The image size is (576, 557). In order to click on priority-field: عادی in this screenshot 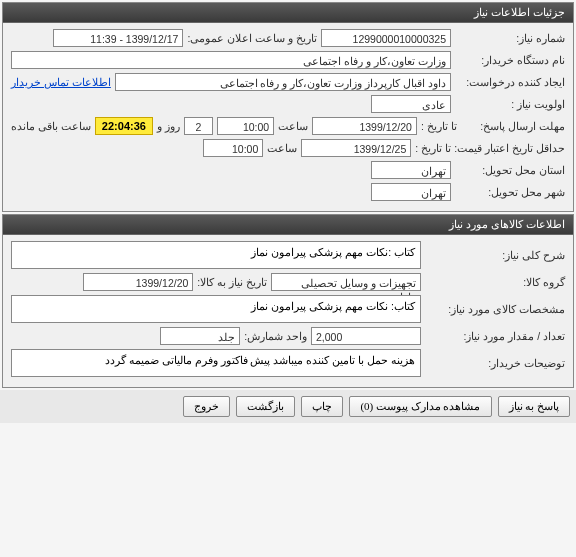, I will do `click(411, 104)`.